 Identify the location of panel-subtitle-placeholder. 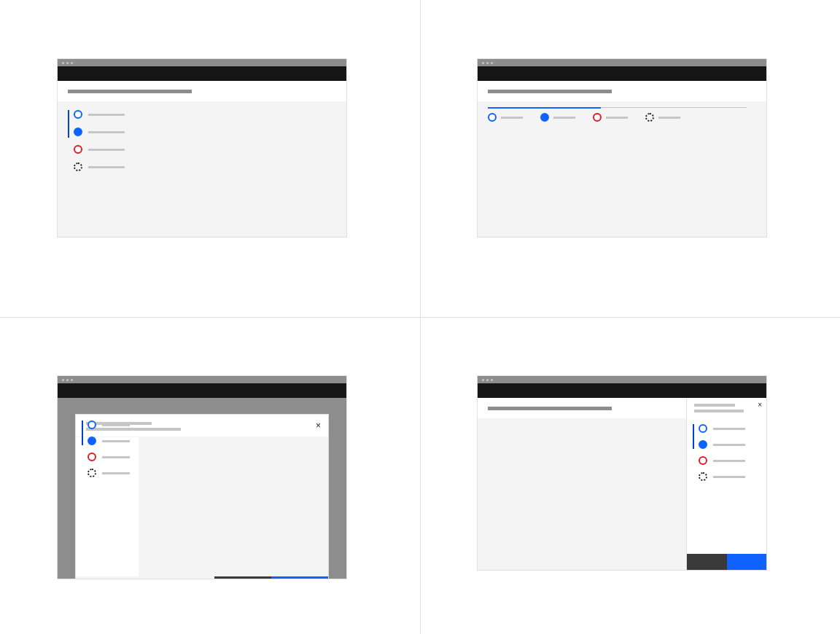
(719, 411).